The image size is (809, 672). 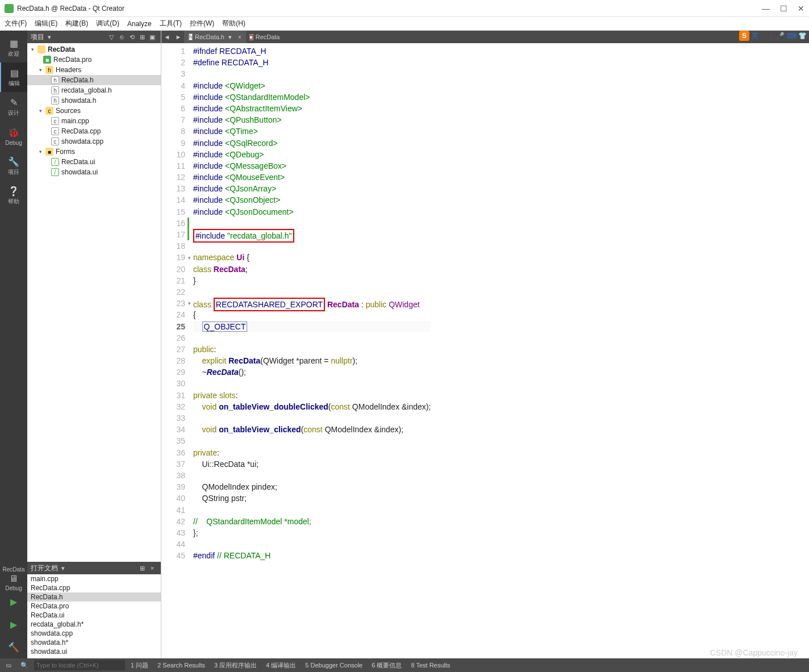 I want to click on chevron-down-icon: ▾, so click(x=230, y=37).